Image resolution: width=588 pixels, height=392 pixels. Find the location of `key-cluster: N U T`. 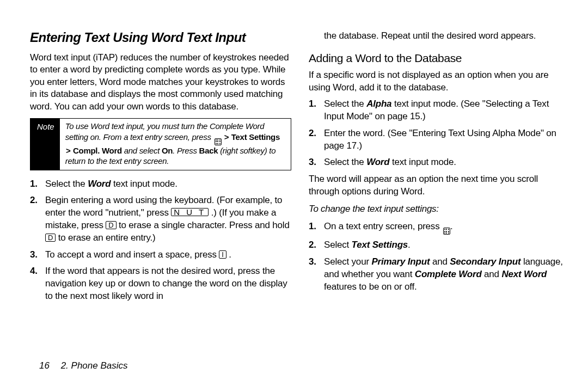

key-cluster: N U T is located at coordinates (189, 212).